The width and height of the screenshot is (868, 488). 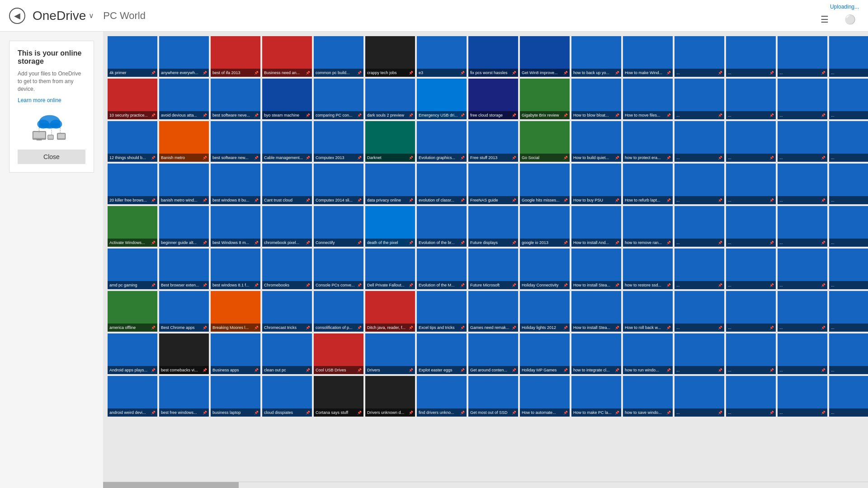 What do you see at coordinates (339, 184) in the screenshot?
I see `tile-item: Computex 2014 sli...📌` at bounding box center [339, 184].